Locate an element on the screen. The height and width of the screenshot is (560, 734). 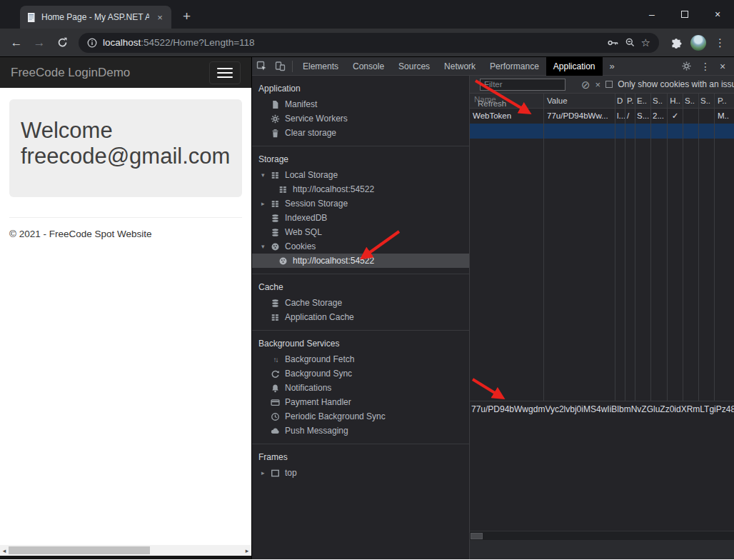
tab-application: Application is located at coordinates (574, 66).